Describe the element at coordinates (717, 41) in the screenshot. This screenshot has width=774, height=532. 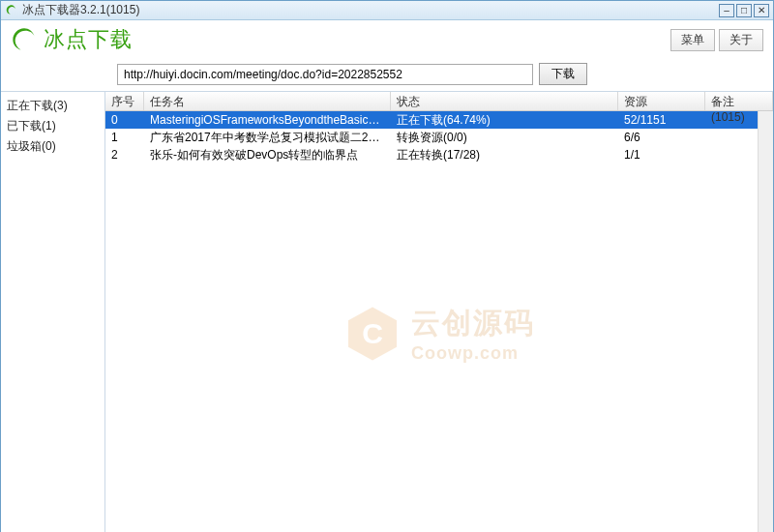
I see `header-buttons: 菜单 关于` at that location.